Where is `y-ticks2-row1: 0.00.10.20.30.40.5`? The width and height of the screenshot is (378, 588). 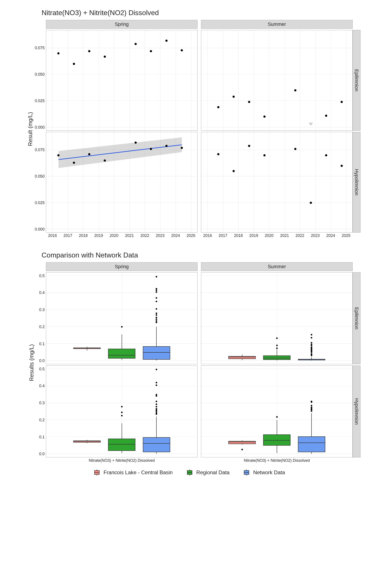 y-ticks2-row1: 0.00.10.20.30.40.5 is located at coordinates (40, 318).